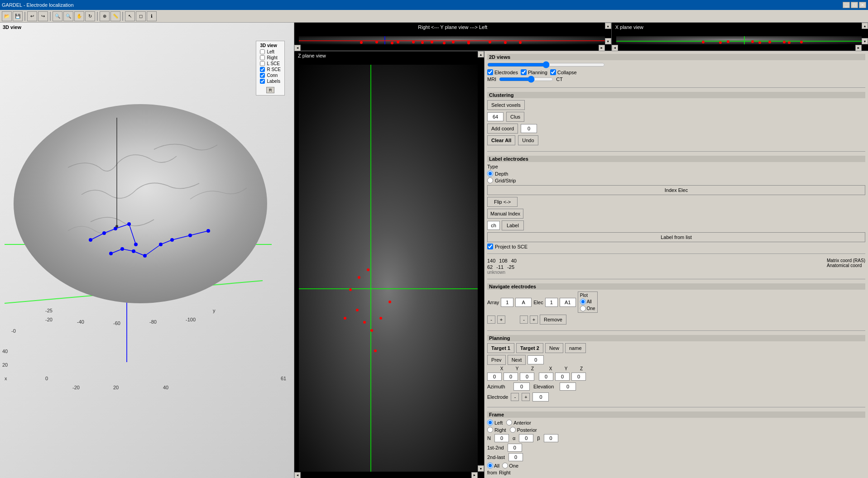 The image size is (868, 478). Describe the element at coordinates (865, 26) in the screenshot. I see `x-scroll-up-btn: ▲` at that location.